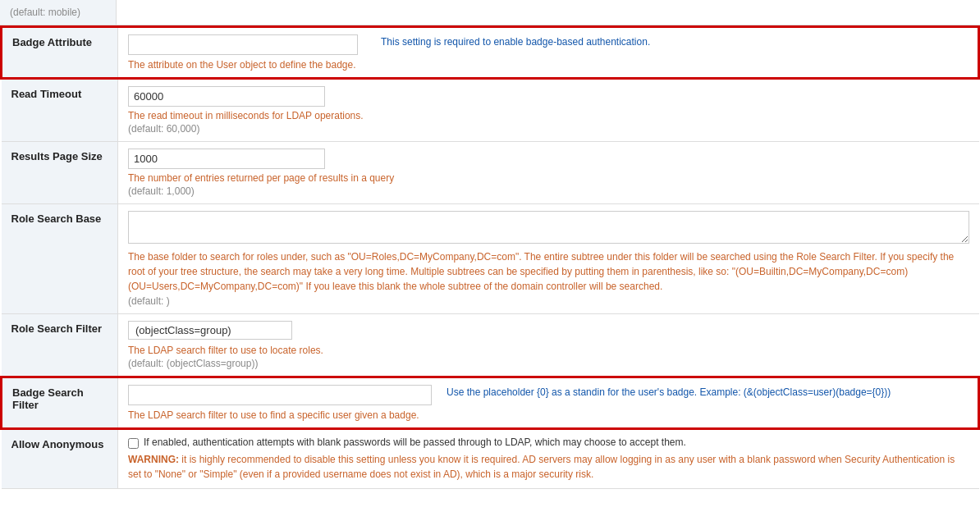 The image size is (980, 521). What do you see at coordinates (548, 467) in the screenshot?
I see `allow-anonymous-warning: WARNING: it is highly recommended to dis…` at bounding box center [548, 467].